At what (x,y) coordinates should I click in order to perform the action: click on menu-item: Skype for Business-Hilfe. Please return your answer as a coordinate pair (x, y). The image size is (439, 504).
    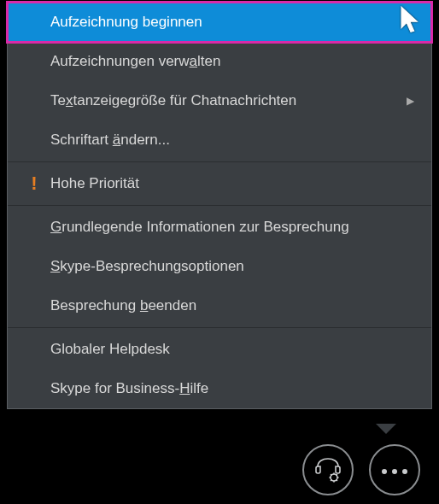
    Looking at the image, I should click on (220, 389).